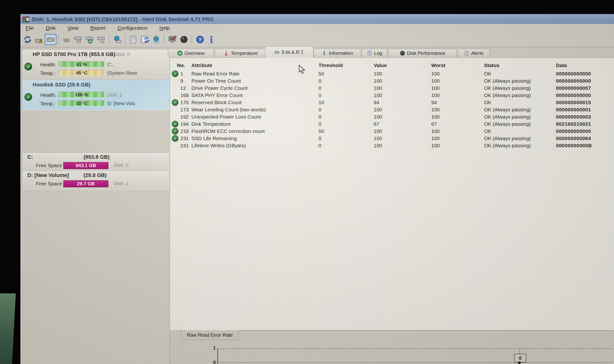 The width and height of the screenshot is (614, 364). What do you see at coordinates (210, 335) in the screenshot?
I see `chart-subtab: Raw Read Error Rate` at bounding box center [210, 335].